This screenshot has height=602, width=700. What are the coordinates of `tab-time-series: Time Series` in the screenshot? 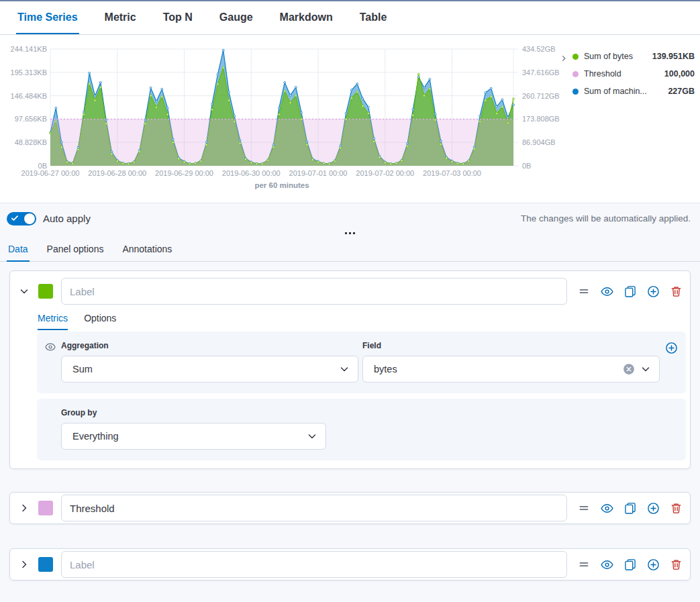 It's located at (48, 17).